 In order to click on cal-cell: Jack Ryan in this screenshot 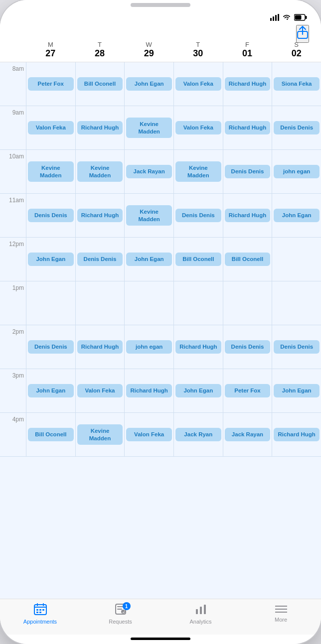, I will do `click(198, 434)`.